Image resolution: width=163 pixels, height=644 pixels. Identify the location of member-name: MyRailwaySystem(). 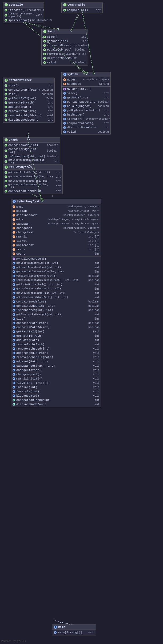
(57, 259).